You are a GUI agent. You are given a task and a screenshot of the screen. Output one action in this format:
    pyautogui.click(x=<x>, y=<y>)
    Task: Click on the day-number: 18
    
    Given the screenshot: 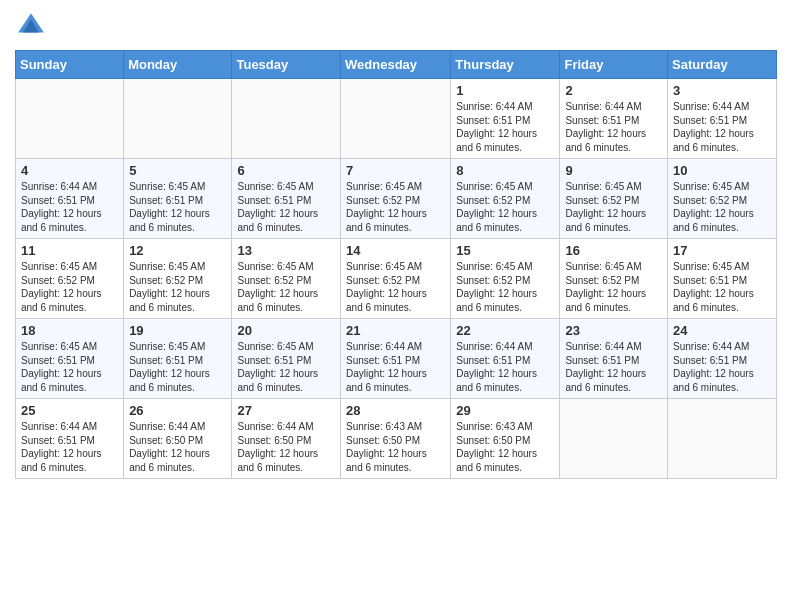 What is the action you would take?
    pyautogui.click(x=70, y=330)
    